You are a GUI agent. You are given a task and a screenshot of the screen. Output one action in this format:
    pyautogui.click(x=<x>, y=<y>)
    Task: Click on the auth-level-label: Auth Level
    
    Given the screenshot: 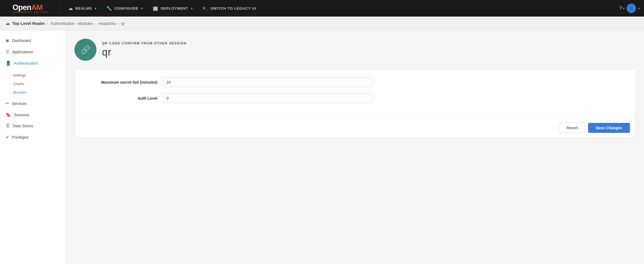 What is the action you would take?
    pyautogui.click(x=124, y=98)
    